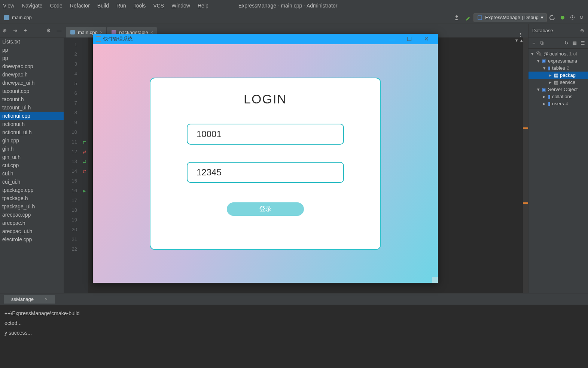 This screenshot has width=588, height=368. I want to click on file-item: tacount.cpp, so click(32, 91).